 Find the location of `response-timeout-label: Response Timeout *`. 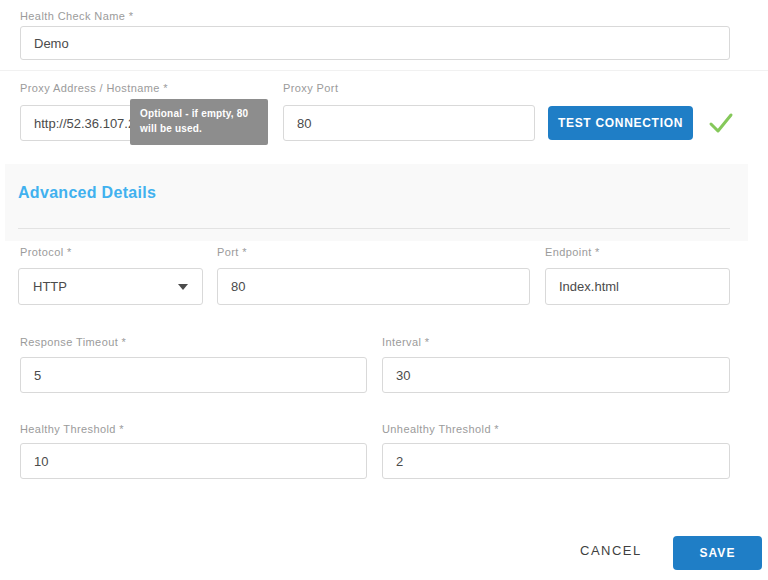

response-timeout-label: Response Timeout * is located at coordinates (73, 342).